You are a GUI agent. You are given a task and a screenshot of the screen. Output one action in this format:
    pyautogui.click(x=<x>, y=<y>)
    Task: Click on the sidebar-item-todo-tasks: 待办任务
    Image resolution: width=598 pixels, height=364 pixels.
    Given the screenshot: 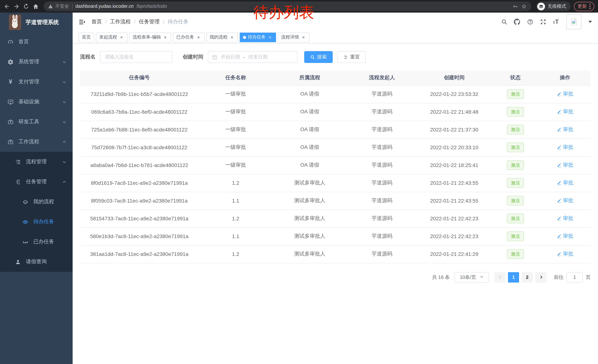 What is the action you would take?
    pyautogui.click(x=36, y=222)
    